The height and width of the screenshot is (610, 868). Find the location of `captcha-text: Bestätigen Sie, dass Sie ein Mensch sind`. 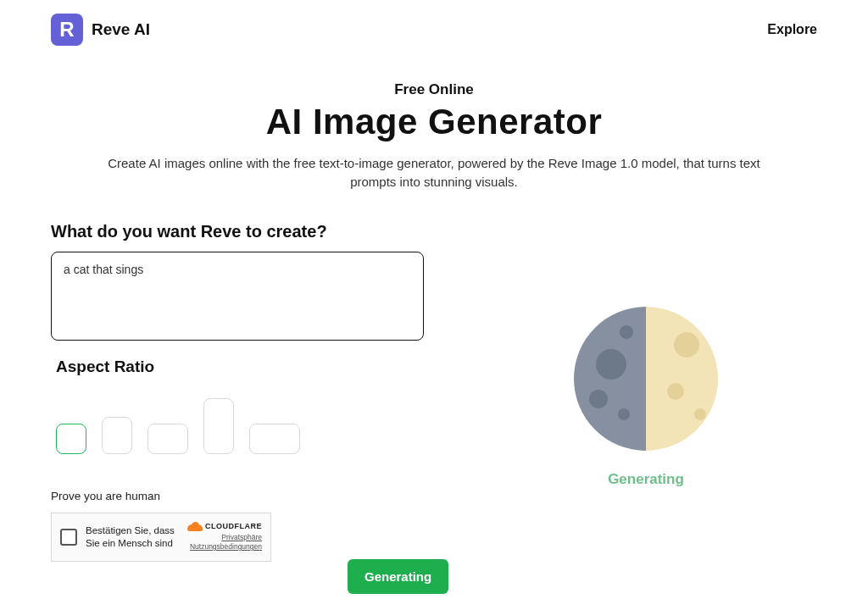

captcha-text: Bestätigen Sie, dass Sie ein Mensch sind is located at coordinates (132, 537).